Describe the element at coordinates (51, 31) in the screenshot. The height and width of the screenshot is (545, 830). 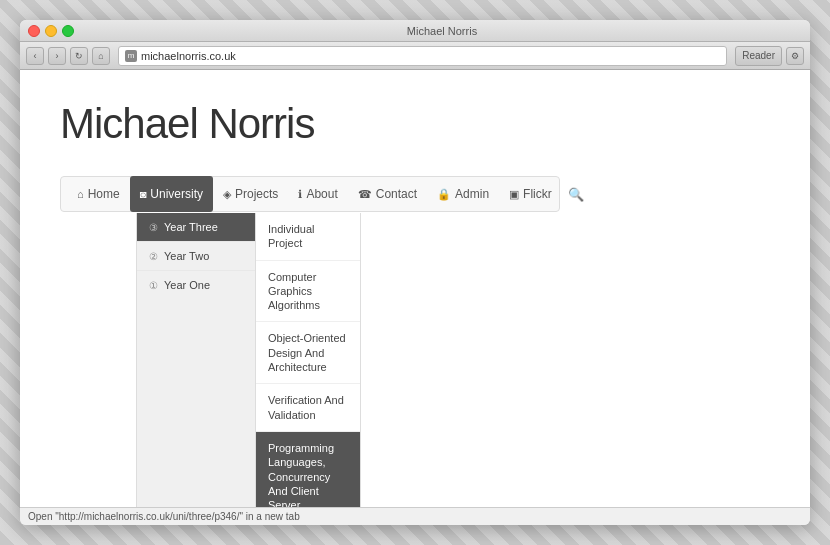
I see `traffic-lights` at that location.